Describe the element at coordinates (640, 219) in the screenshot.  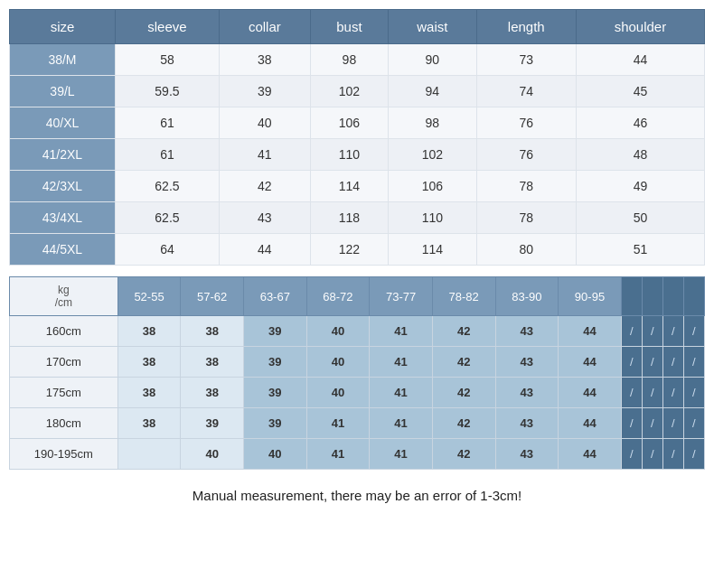
I see `size-value: 50` at that location.